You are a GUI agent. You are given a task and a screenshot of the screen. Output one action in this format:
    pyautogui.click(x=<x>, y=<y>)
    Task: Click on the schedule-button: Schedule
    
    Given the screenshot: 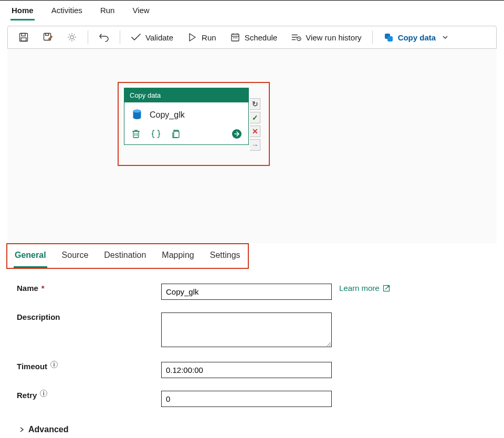 What is the action you would take?
    pyautogui.click(x=254, y=37)
    